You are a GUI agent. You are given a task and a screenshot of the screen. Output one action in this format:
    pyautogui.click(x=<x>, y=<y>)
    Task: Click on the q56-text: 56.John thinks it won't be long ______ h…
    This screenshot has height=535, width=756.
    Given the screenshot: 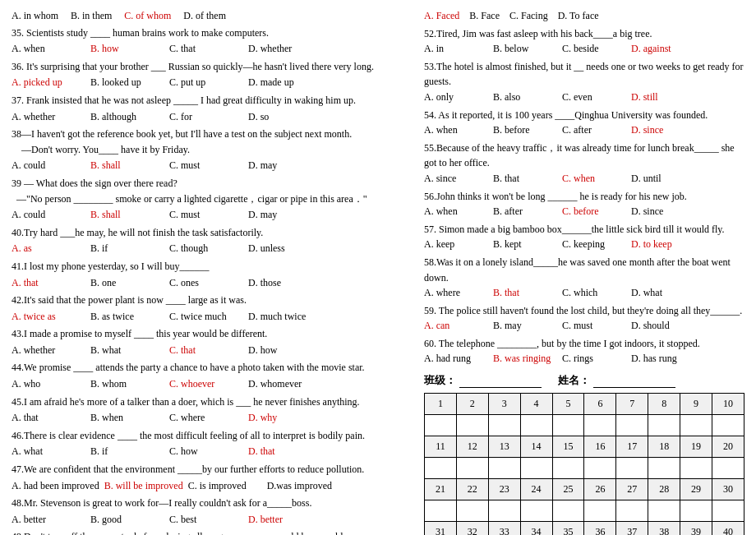 What is the action you would take?
    pyautogui.click(x=584, y=197)
    